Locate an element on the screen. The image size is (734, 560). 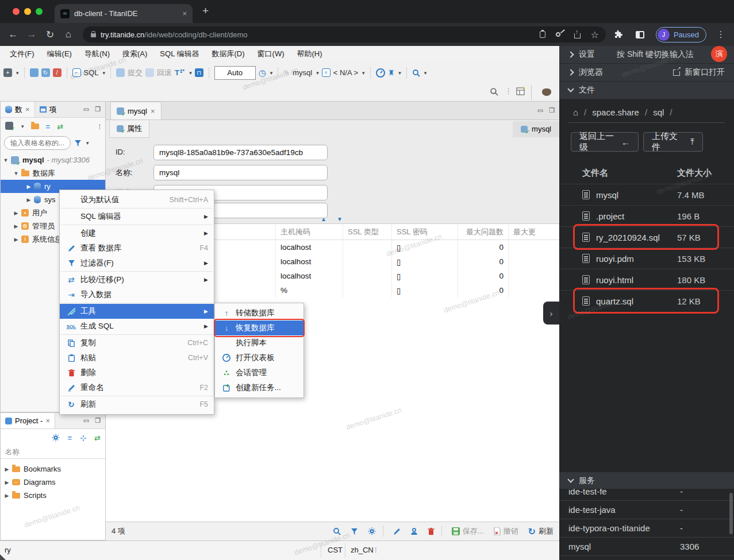
home-icon: ⌂ is located at coordinates (68, 34).